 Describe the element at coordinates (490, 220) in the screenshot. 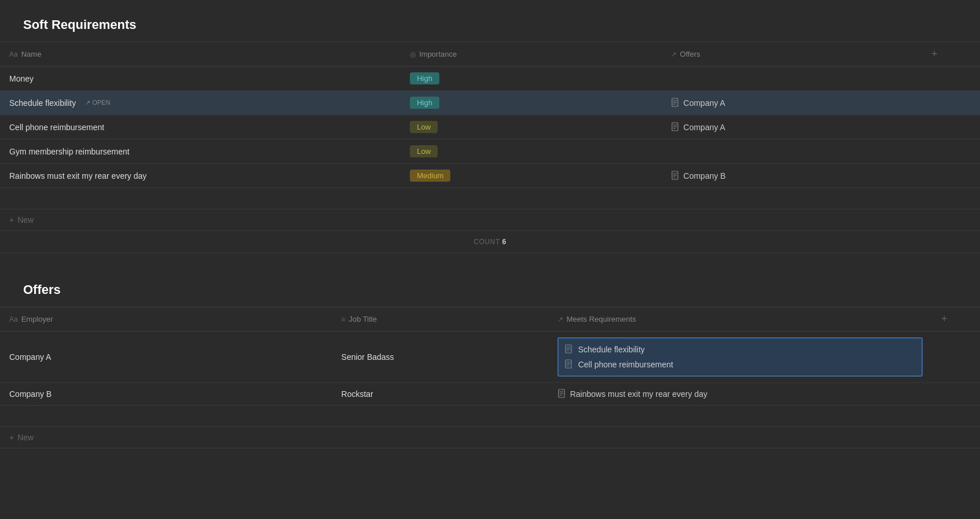

I see `sr-new-row: + New` at that location.